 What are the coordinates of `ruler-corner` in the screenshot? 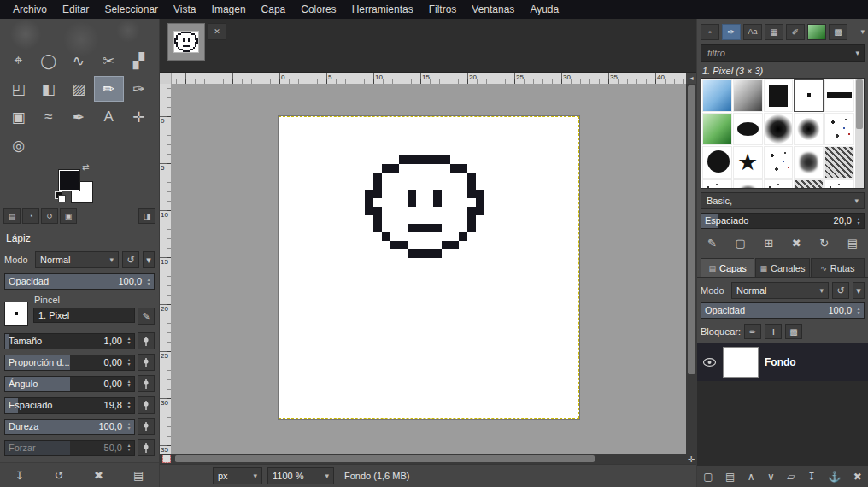 It's located at (166, 79).